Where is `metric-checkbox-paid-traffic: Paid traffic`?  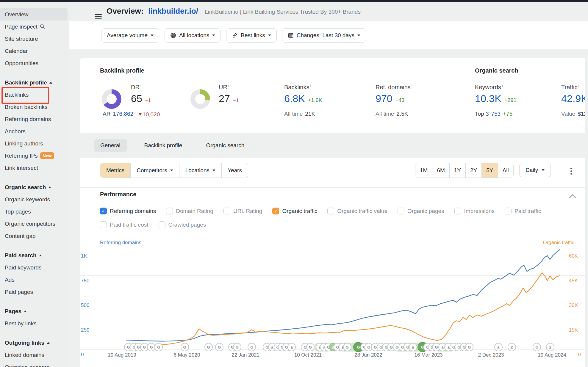
metric-checkbox-paid-traffic: Paid traffic is located at coordinates (523, 211).